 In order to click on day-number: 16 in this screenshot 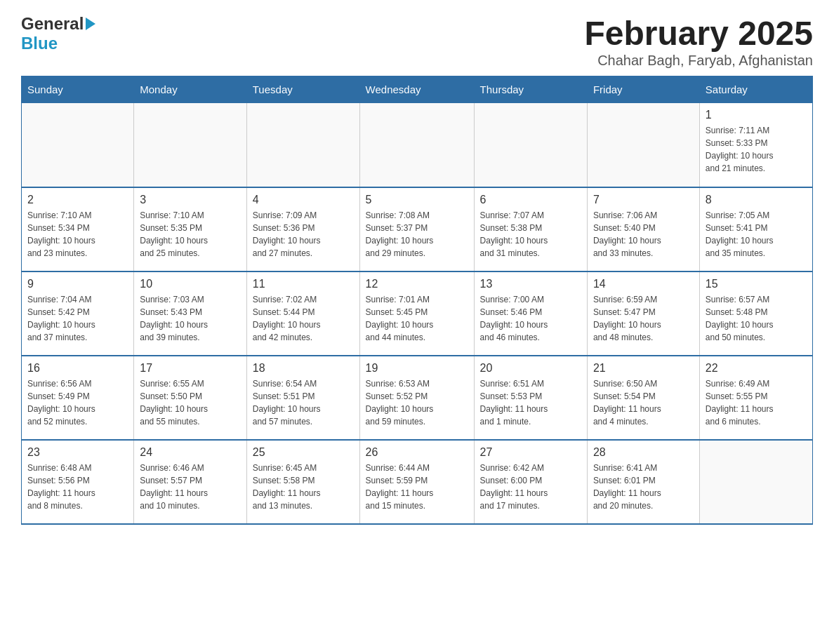, I will do `click(77, 368)`.